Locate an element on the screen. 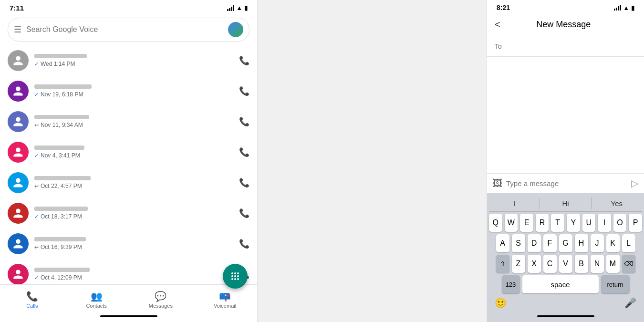  nav-messages: 💬 Messages is located at coordinates (161, 300).